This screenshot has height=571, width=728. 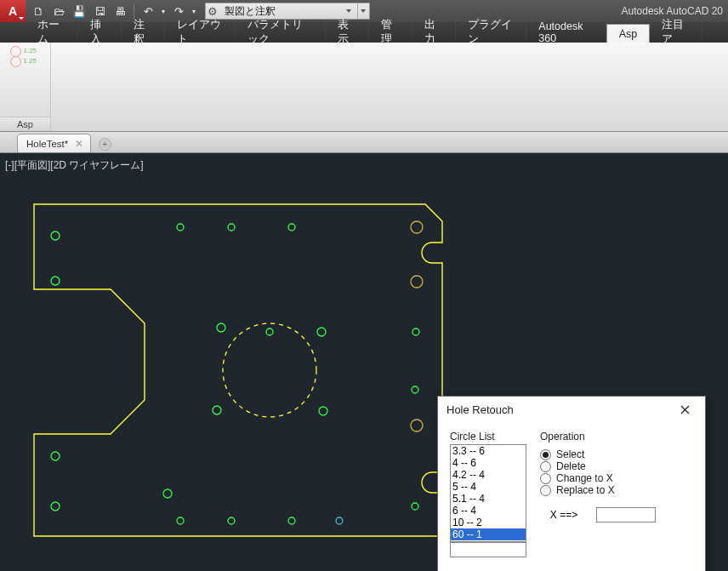 What do you see at coordinates (572, 409) in the screenshot?
I see `dialog-titlebar: Hole Retouch` at bounding box center [572, 409].